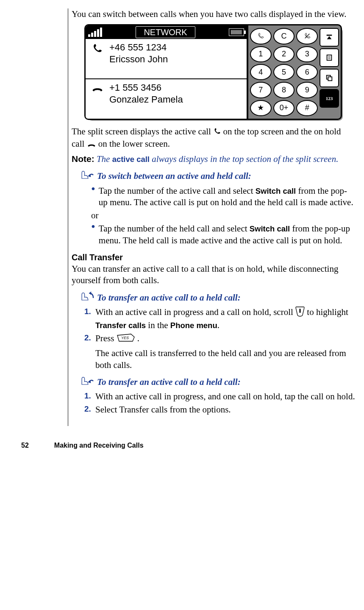 The width and height of the screenshot is (364, 610). What do you see at coordinates (329, 98) in the screenshot?
I see `side-123-icon: 123` at bounding box center [329, 98].